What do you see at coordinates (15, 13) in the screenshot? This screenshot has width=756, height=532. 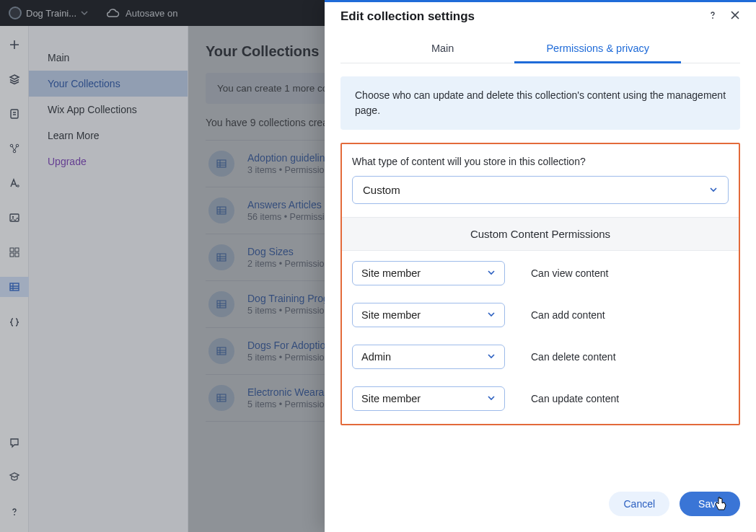 I see `logo-icon` at bounding box center [15, 13].